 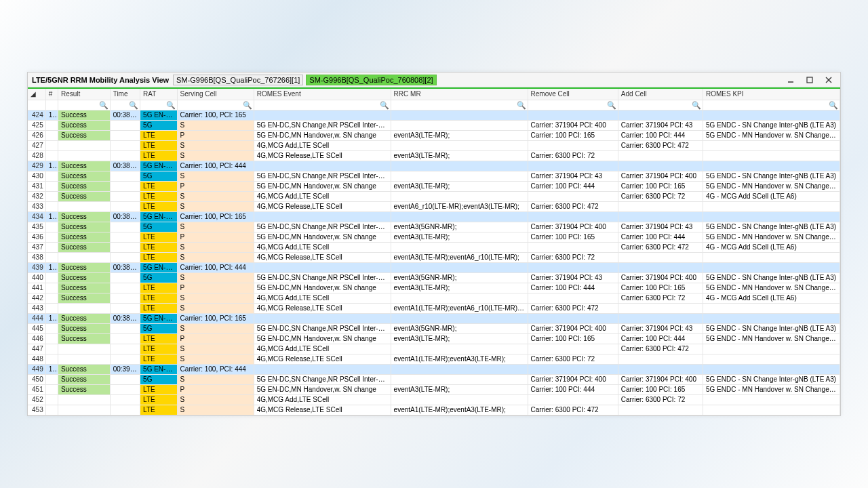 What do you see at coordinates (459, 409) in the screenshot?
I see `cell-rrc: eventA1(LTE-MR);eventA3(LTE-MR);` at bounding box center [459, 409].